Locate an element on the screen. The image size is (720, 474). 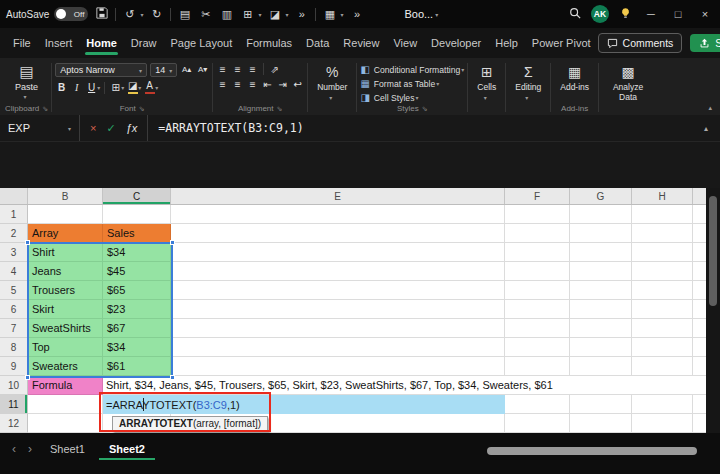
editing-button: Σ Editing ▾ is located at coordinates (528, 80).